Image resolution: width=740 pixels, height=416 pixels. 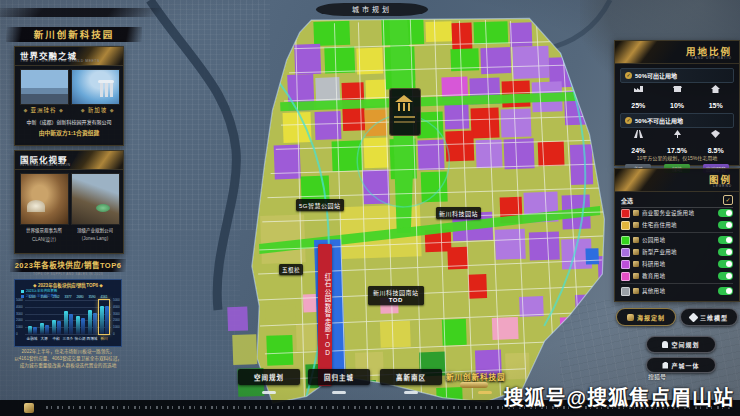 What do you see at coordinates (678, 89) in the screenshot?
I see `shop-icon` at bounding box center [678, 89].